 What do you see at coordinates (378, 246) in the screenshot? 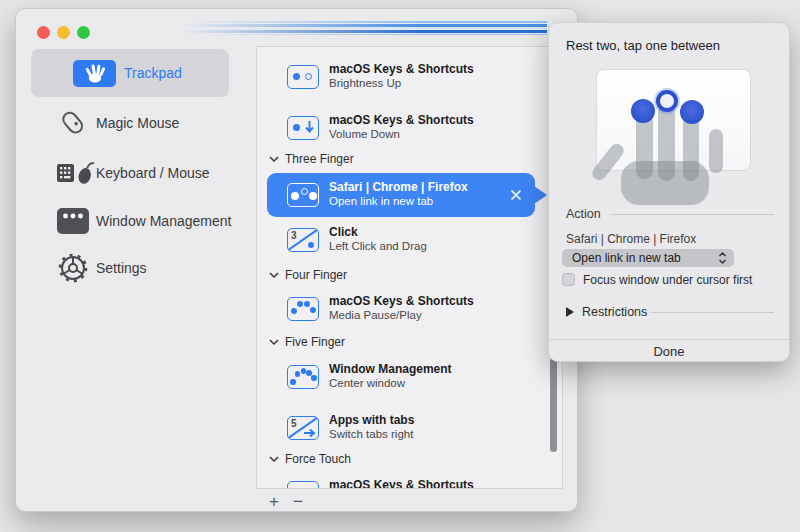
I see `gesture-subtitle: Left Click and Drag` at bounding box center [378, 246].